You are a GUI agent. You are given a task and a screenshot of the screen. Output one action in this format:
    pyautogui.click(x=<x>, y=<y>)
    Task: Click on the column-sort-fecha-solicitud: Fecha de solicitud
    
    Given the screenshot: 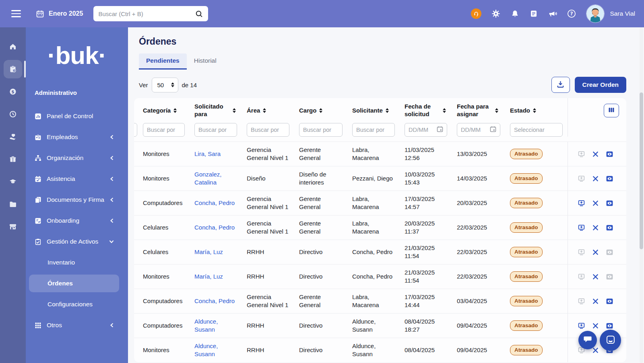 What is the action you would take?
    pyautogui.click(x=426, y=111)
    